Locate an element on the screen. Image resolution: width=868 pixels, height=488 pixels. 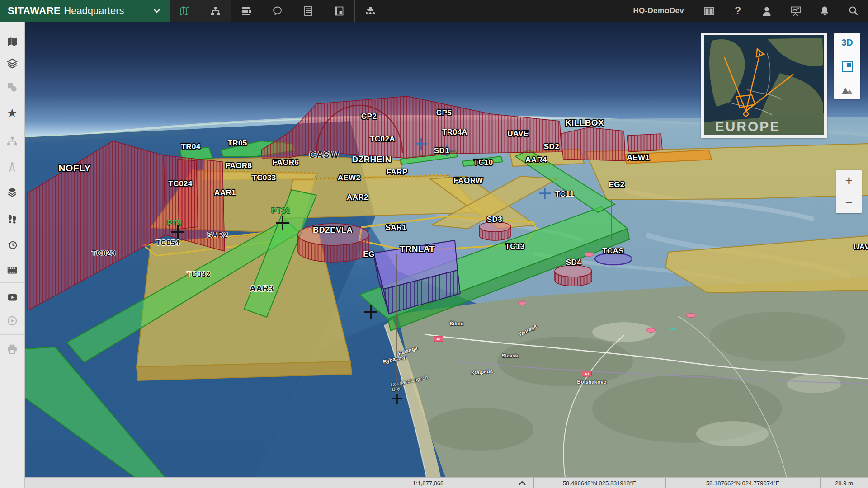
notifications-icon is located at coordinates (825, 11).